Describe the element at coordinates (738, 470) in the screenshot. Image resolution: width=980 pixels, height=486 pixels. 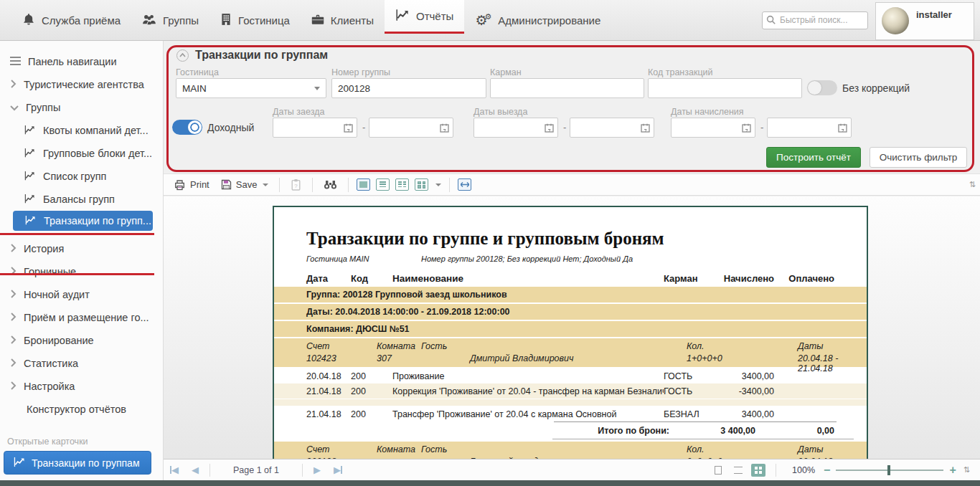
I see `zoom-fit-width-button` at that location.